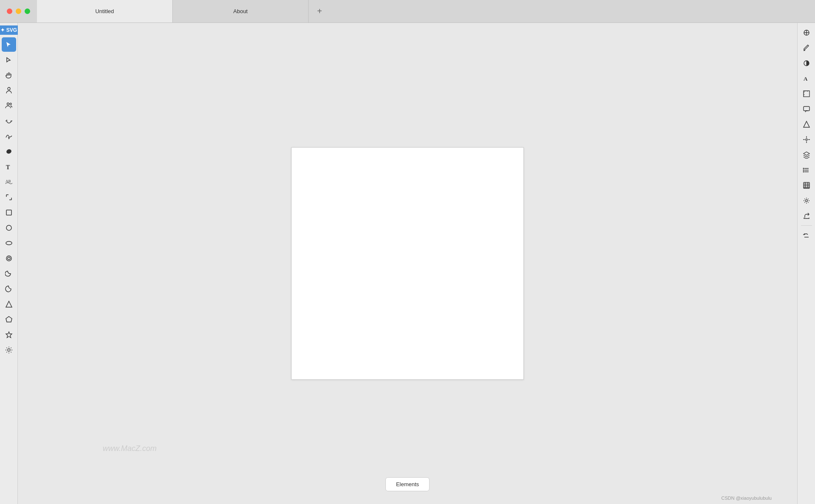  What do you see at coordinates (746, 498) in the screenshot?
I see `attribution-text: CSDN @xiaoyubulubulu` at bounding box center [746, 498].